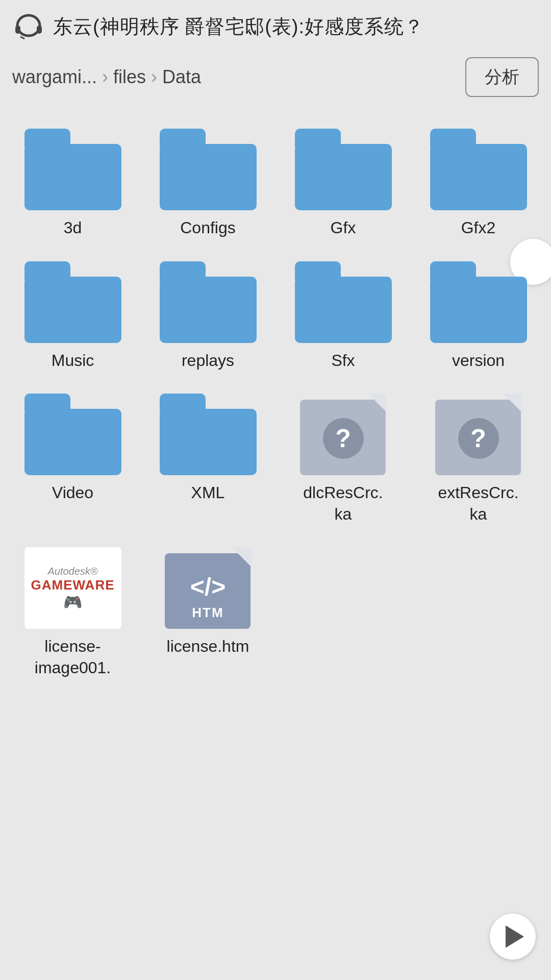 The height and width of the screenshot is (980, 551). What do you see at coordinates (276, 77) in the screenshot?
I see `breadcrumb: wargami... › files › Data 分析` at bounding box center [276, 77].